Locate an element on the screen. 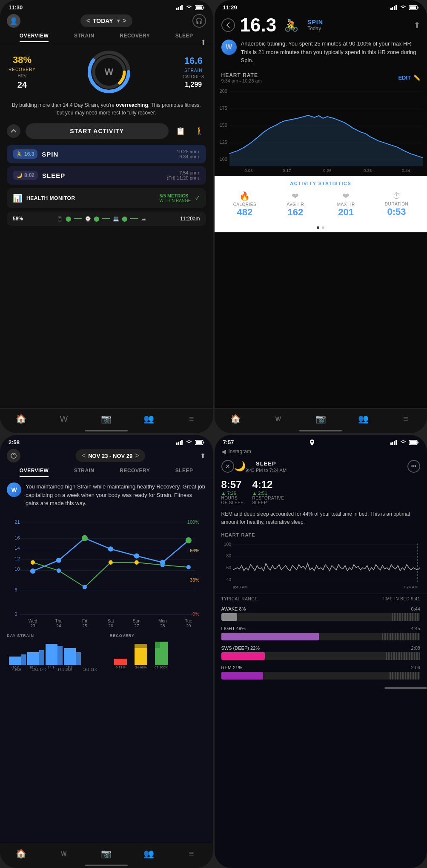 The height and width of the screenshot is (868, 427). tab-sleep-1: SLEEP is located at coordinates (184, 37).